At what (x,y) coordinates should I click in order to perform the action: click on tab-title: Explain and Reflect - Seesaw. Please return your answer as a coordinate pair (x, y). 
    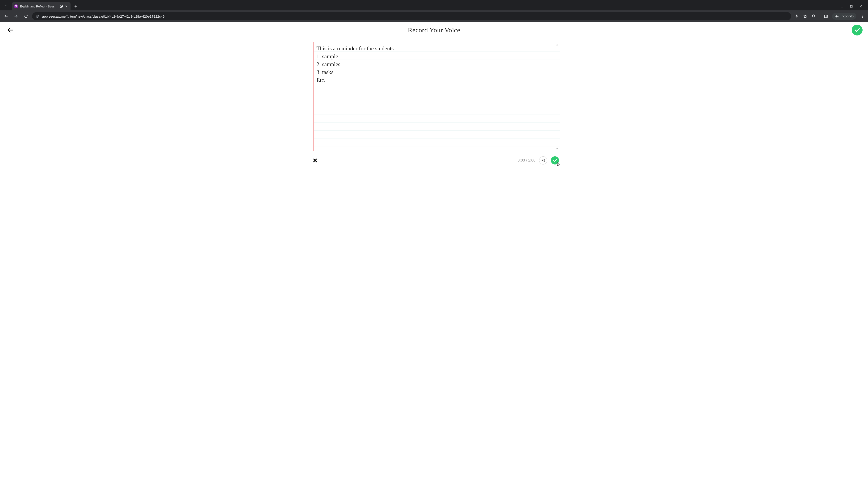
    Looking at the image, I should click on (39, 6).